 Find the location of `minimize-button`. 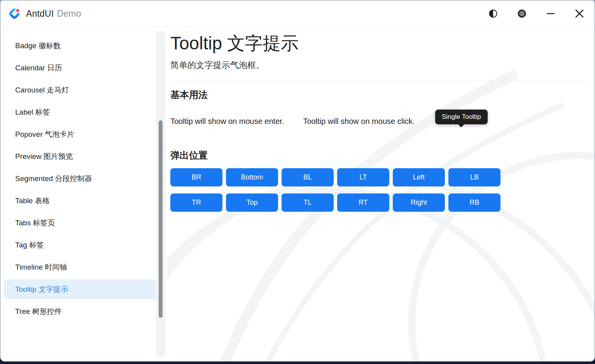

minimize-button is located at coordinates (551, 14).